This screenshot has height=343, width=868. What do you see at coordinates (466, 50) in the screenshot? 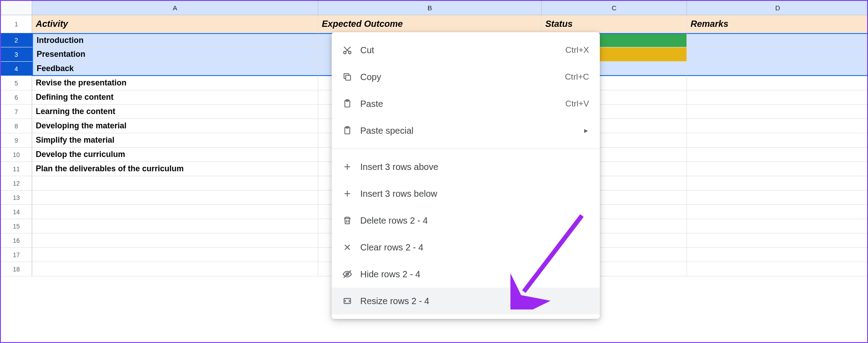
I see `menu-cut: Cut Ctrl+X` at bounding box center [466, 50].